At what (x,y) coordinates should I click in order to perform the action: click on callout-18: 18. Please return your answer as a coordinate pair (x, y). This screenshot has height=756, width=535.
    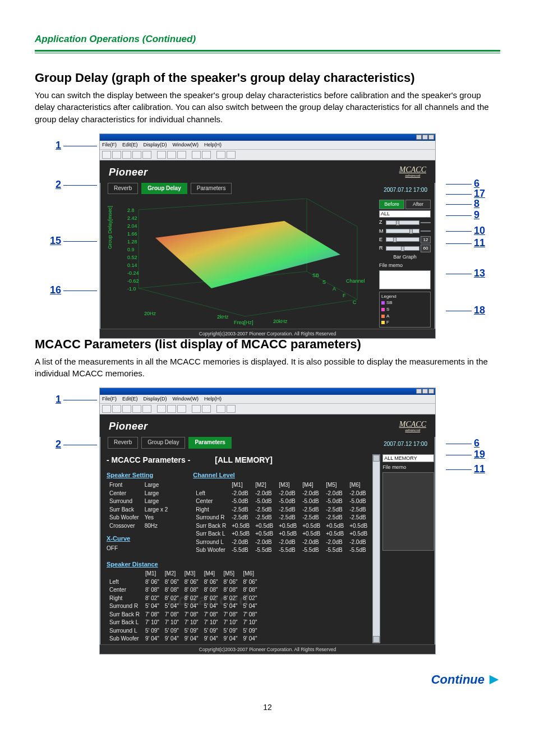
    Looking at the image, I should click on (464, 310).